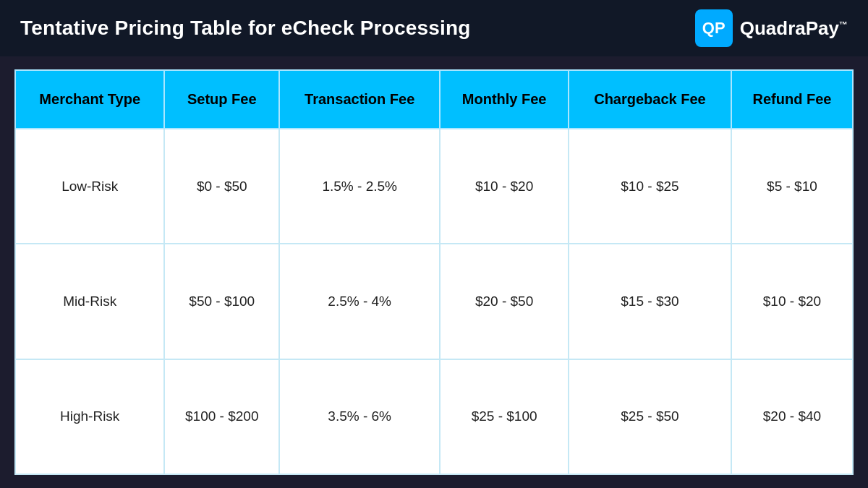  What do you see at coordinates (790, 28) in the screenshot?
I see `logo-name: QuadraPay` at bounding box center [790, 28].